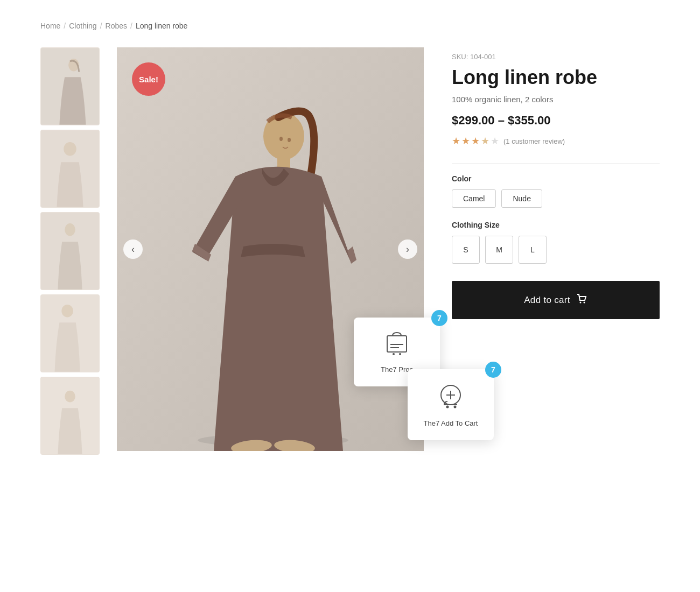 This screenshot has height=592, width=700. Describe the element at coordinates (547, 300) in the screenshot. I see `add-to-cart-label: Add to cart` at that location.